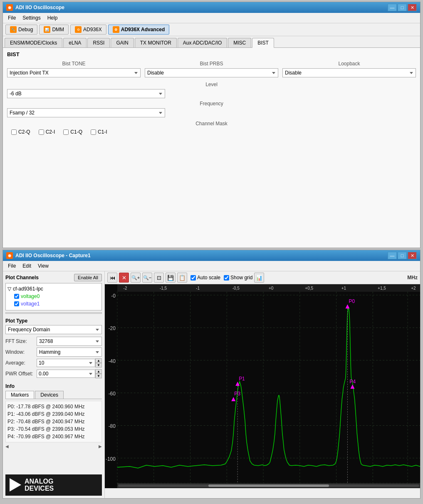  I want to click on bist-tone-col: Bist TONE Injection Point TX Injection P…, so click(74, 69).